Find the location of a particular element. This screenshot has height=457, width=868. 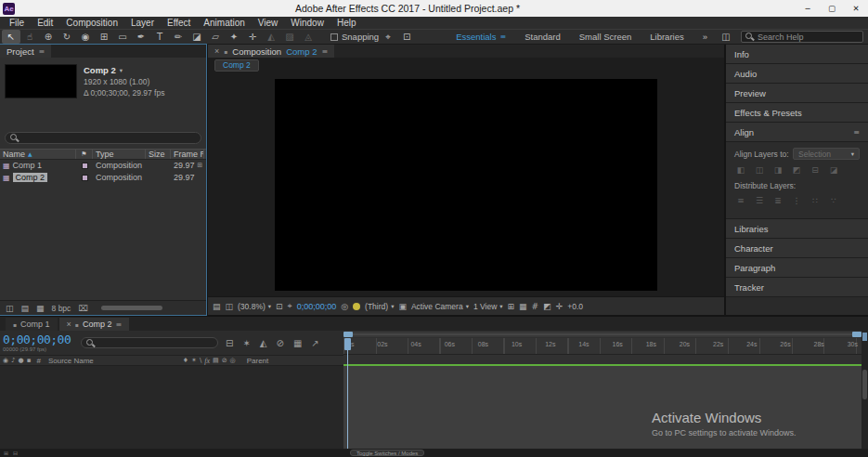

flowchart-icon: ◩ is located at coordinates (548, 307).